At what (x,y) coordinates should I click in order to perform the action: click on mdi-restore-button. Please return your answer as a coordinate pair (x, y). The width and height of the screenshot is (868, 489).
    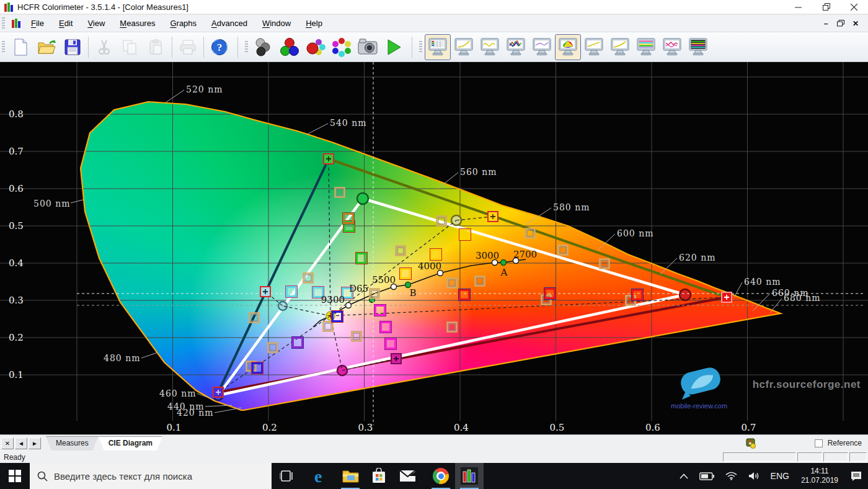
    Looking at the image, I should click on (841, 24).